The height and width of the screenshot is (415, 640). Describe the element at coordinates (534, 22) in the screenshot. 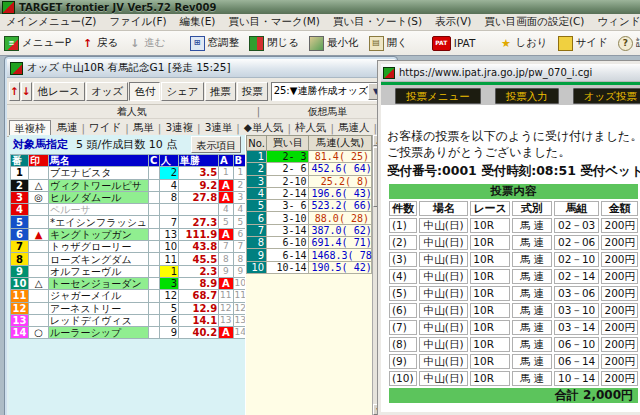

I see `menu-item-7: 買い目画面の設定(C)` at that location.